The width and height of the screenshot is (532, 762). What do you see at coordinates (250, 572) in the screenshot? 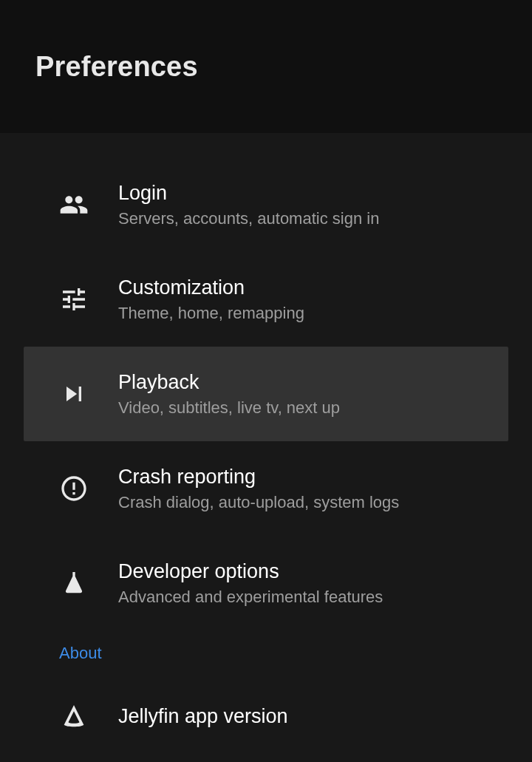
I see `pref-title: Developer options` at bounding box center [250, 572].